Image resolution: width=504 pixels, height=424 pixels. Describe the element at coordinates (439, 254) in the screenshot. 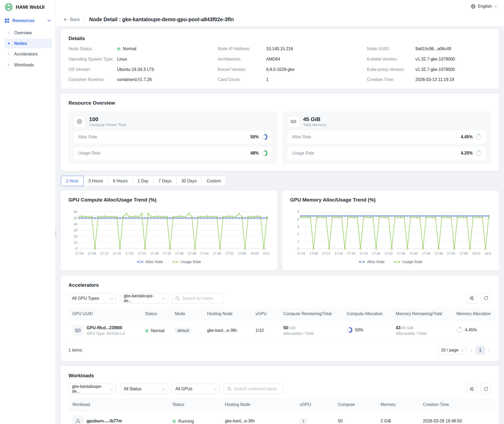

I see `svg-text: 17:48` at that location.